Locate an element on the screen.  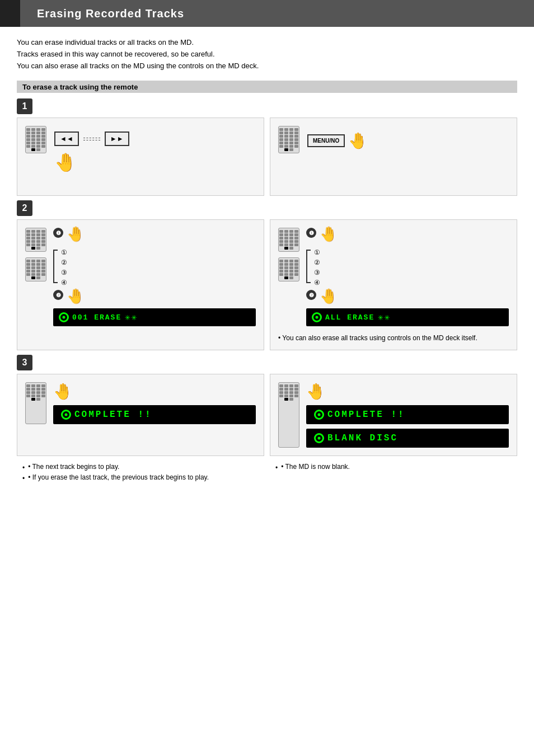
remote-2r-top is located at coordinates (289, 240).